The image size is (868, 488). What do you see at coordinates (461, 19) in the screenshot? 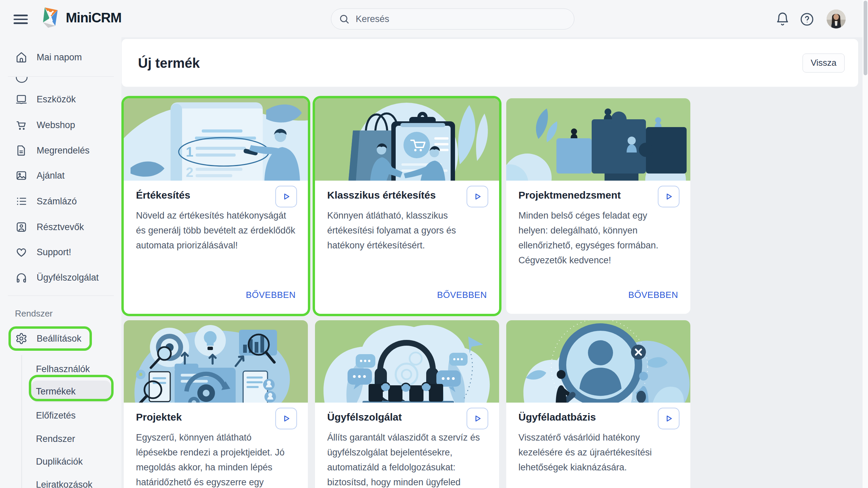
I see `search-input` at bounding box center [461, 19].